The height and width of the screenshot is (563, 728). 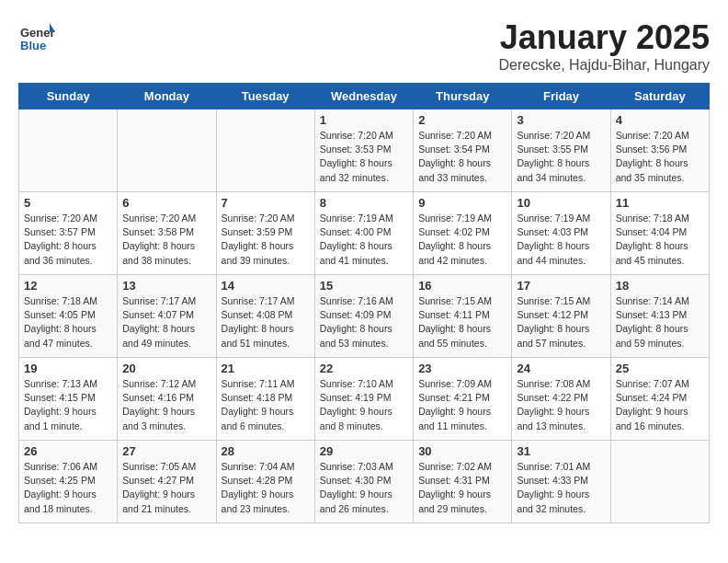 What do you see at coordinates (605, 65) in the screenshot?
I see `location-subtitle: Derecske, Hajdu-Bihar, Hungary` at bounding box center [605, 65].